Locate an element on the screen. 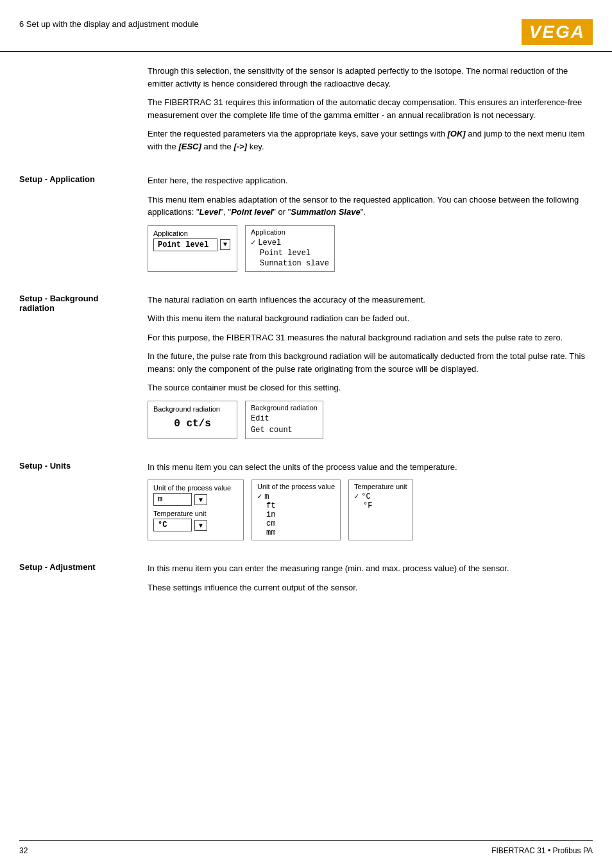  ok-key: [OK] is located at coordinates (457, 133).